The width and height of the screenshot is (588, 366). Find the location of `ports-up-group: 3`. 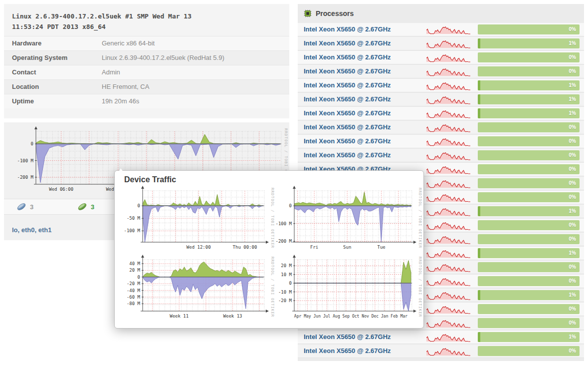

ports-up-group: 3 is located at coordinates (86, 207).